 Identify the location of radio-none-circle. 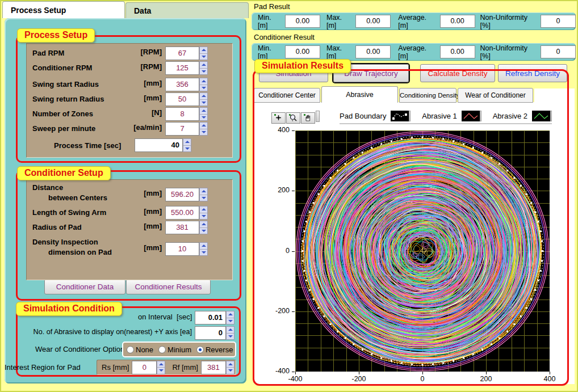
(131, 349).